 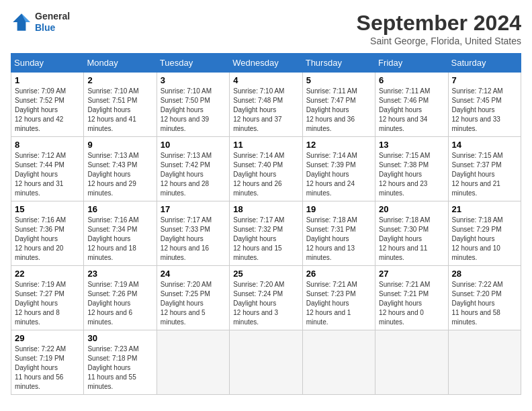 I want to click on day-cell: 8 Sunrise: 7:12 AM Sunset: 7:44 PM Dayli…, so click(x=48, y=169).